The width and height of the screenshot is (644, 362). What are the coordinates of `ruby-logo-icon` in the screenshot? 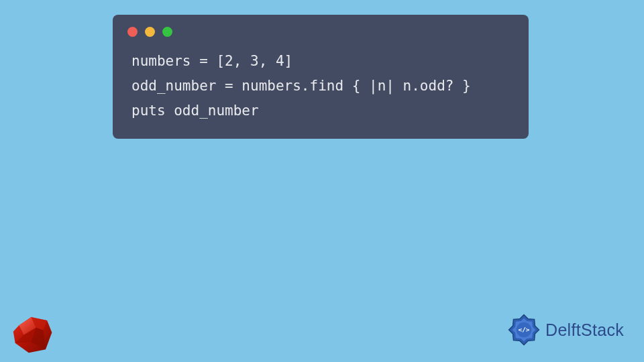 It's located at (34, 333).